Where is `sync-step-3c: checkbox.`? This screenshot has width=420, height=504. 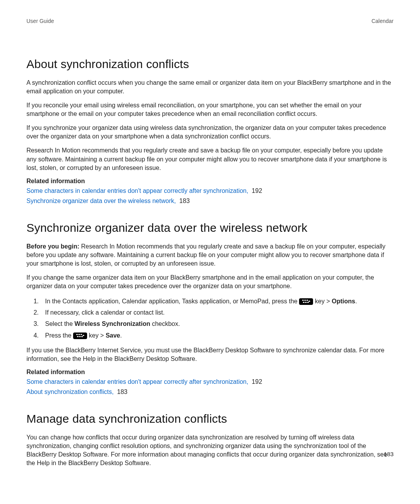 sync-step-3c: checkbox. is located at coordinates (165, 324).